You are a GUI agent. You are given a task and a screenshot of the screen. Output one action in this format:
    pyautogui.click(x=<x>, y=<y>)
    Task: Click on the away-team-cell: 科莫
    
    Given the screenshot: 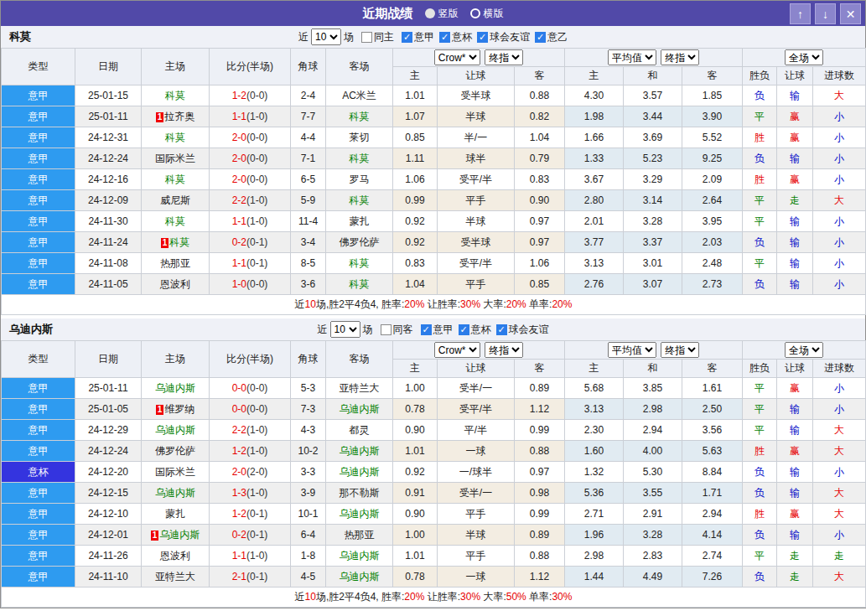 What is the action you would take?
    pyautogui.click(x=360, y=201)
    